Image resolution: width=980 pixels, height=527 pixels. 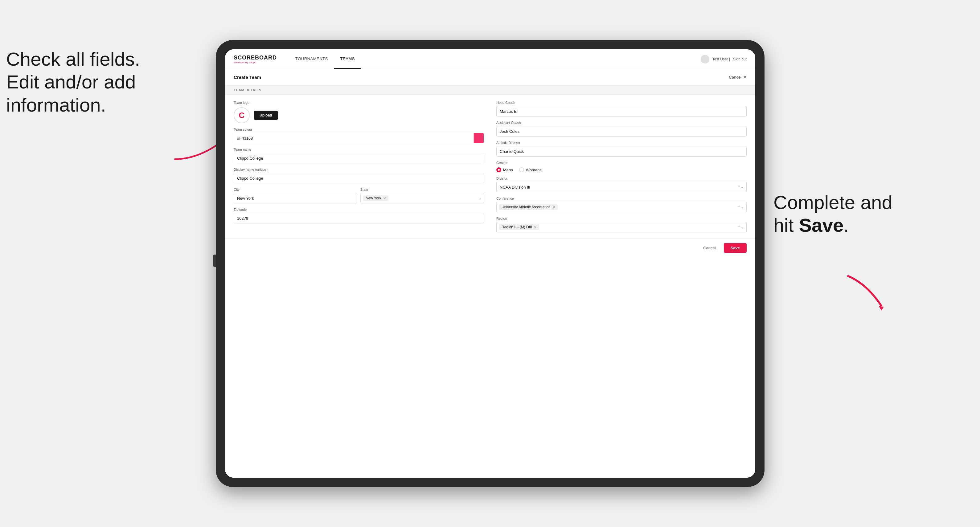 What do you see at coordinates (359, 115) in the screenshot?
I see `logo-area: C Upload` at bounding box center [359, 115].